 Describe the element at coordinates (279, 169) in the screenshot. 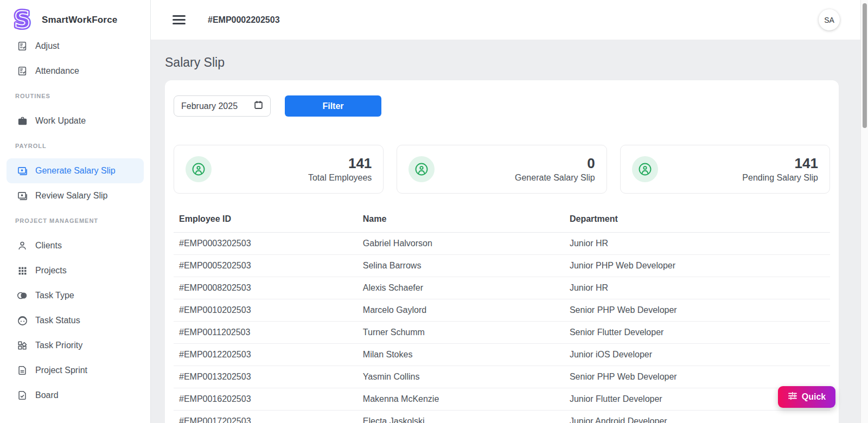

I see `stat-card-total-employees: 141 Total Employees` at that location.